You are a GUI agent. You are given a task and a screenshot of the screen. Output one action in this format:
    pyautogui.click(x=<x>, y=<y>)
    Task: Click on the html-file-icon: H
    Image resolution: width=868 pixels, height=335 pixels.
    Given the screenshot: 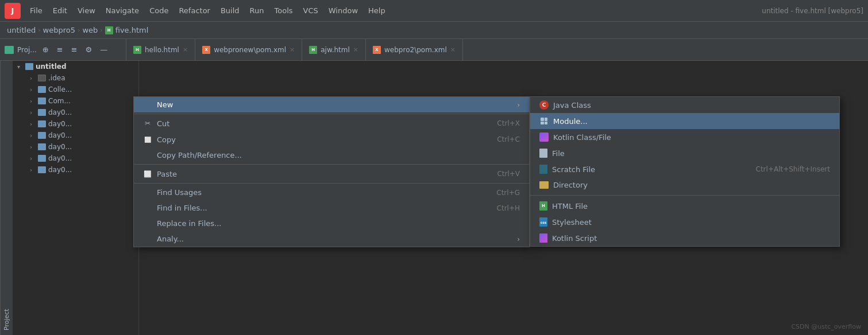 What is the action you would take?
    pyautogui.click(x=543, y=206)
    